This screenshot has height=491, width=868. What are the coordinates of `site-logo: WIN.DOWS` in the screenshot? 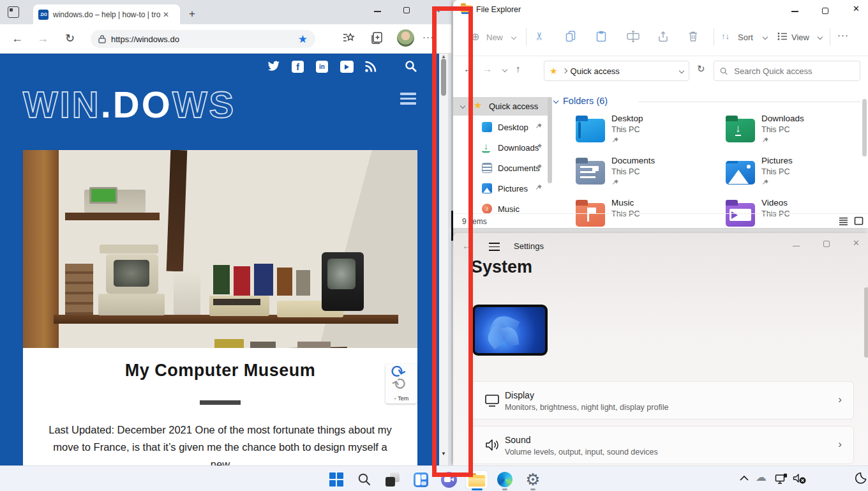 It's located at (129, 105).